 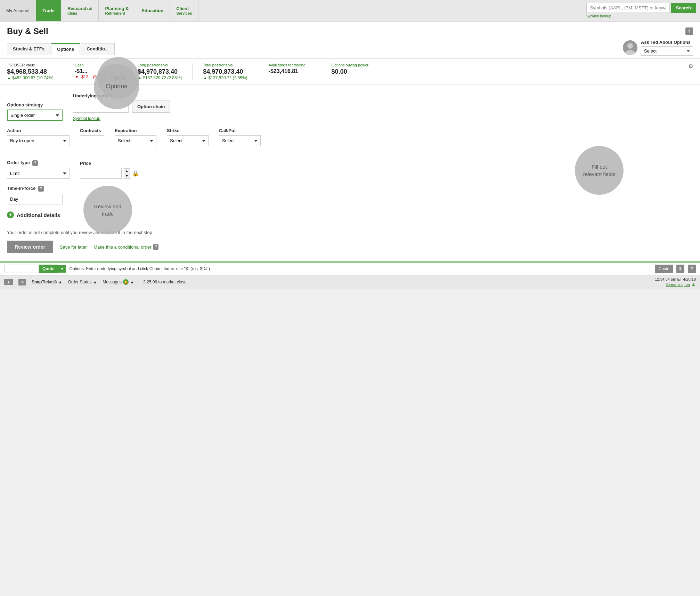 What do you see at coordinates (160, 65) in the screenshot?
I see `long-positions-label: Long positions val` at bounding box center [160, 65].